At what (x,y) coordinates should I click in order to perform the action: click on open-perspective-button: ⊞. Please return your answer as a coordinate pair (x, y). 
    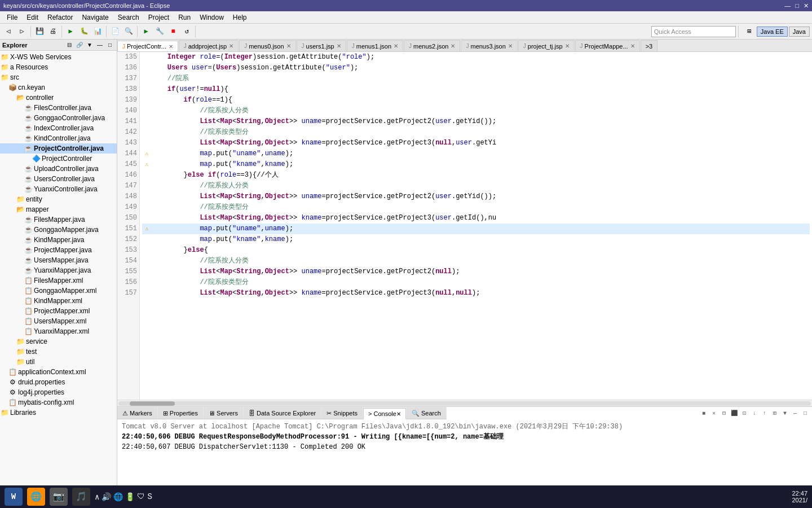
    Looking at the image, I should click on (749, 32).